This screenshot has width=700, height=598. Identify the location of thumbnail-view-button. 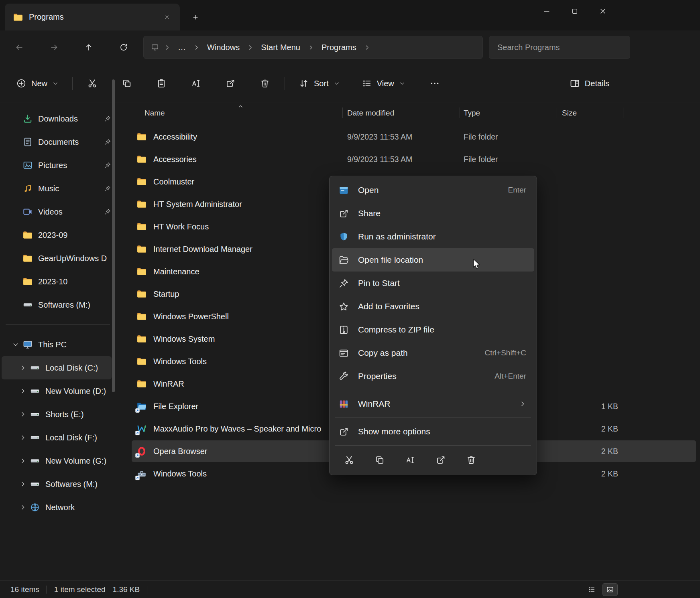
(610, 590).